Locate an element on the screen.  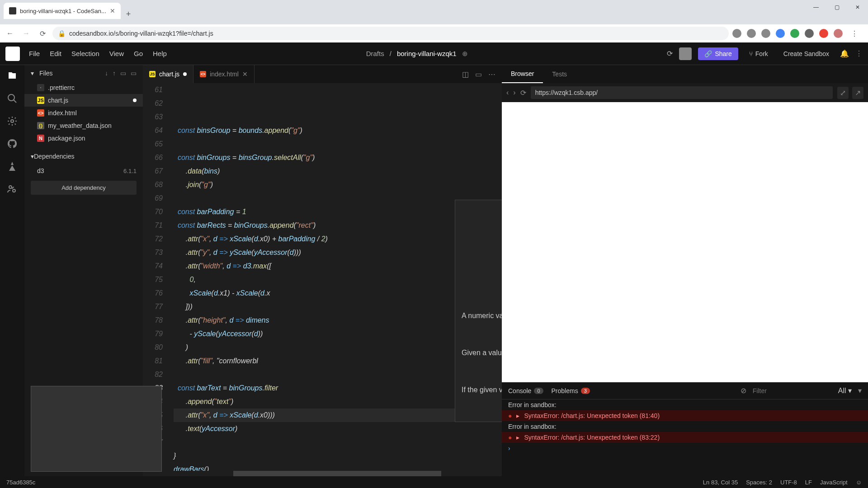
console-collapse-icon: ▾ is located at coordinates (860, 390).